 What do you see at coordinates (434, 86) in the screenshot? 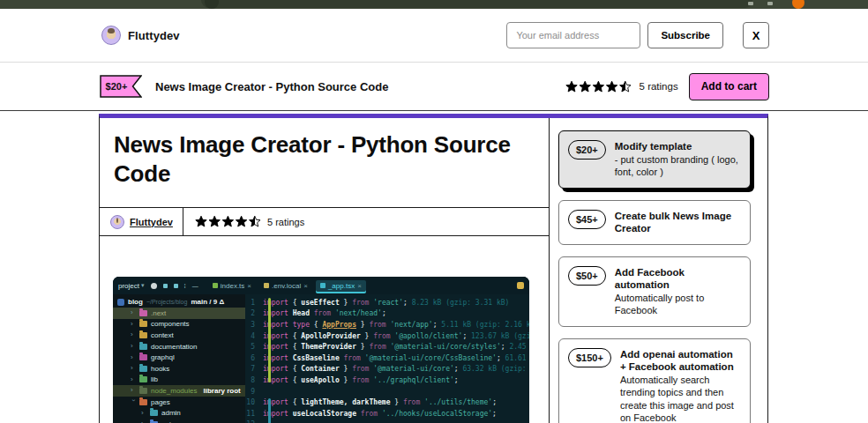
I see `product-bar: $20+ News Image Creator - Python Source …` at bounding box center [434, 86].